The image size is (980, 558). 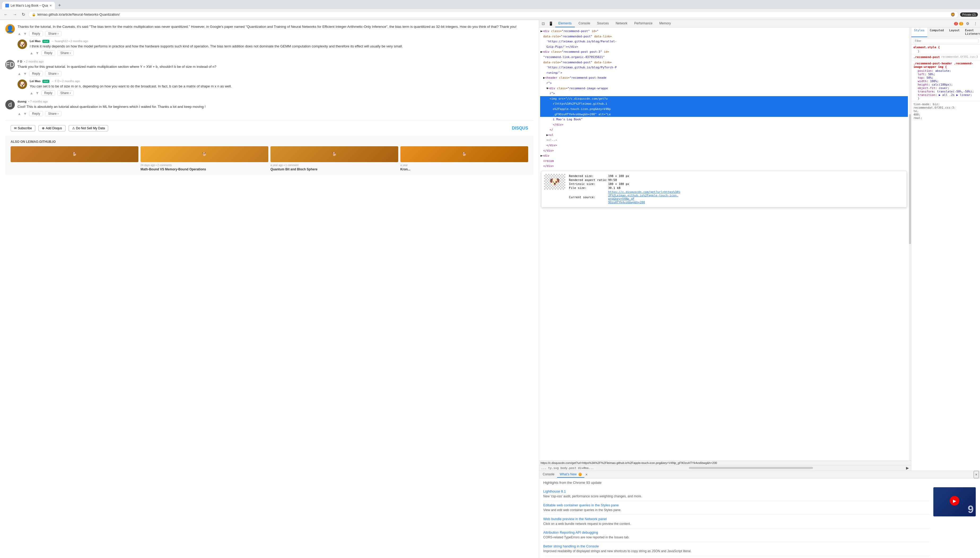 What do you see at coordinates (644, 188) in the screenshot?
I see `file-val: 30.1 kB` at bounding box center [644, 188].